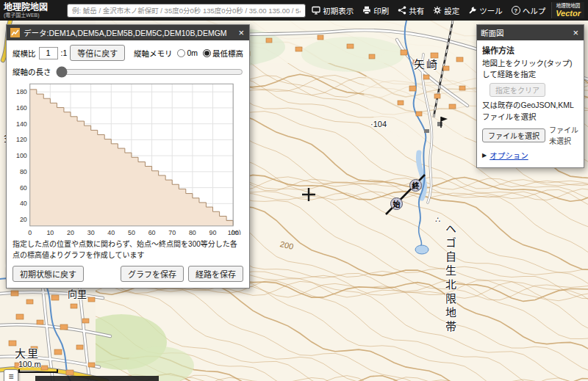 Image resolution: width=588 pixels, height=381 pixels. Describe the element at coordinates (569, 6) in the screenshot. I see `vector-badge-top: 地理院地図` at that location.